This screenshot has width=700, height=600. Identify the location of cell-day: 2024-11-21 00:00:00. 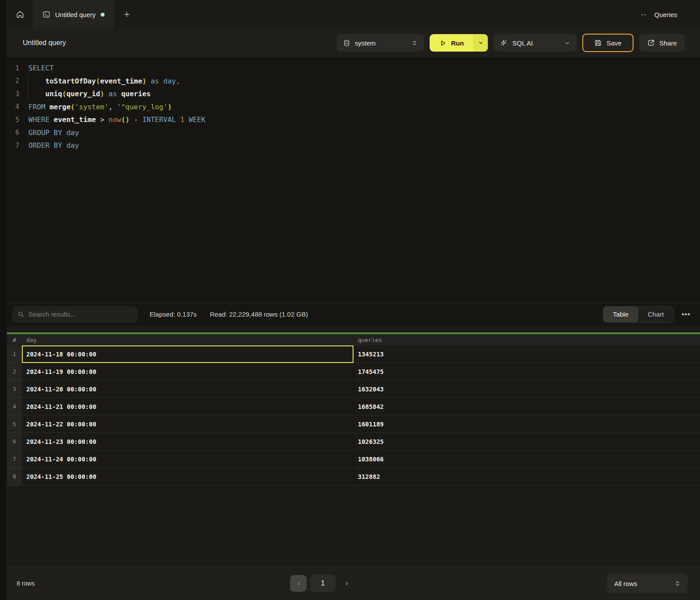
(188, 407).